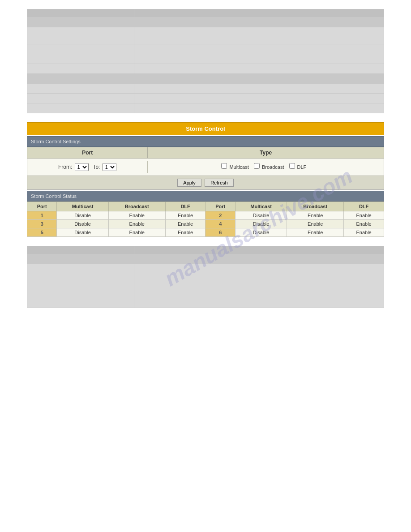 The width and height of the screenshot is (411, 532). I want to click on broadcast-checkbox-label: Broadcast, so click(270, 167).